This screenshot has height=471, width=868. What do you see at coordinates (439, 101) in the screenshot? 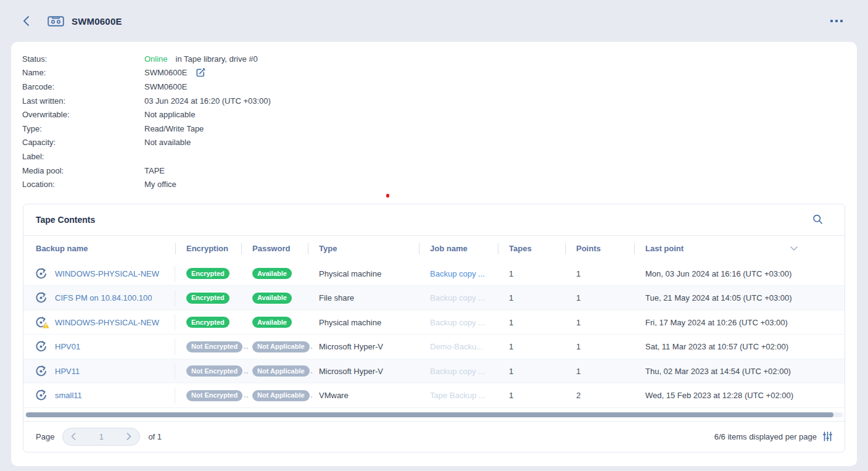
I see `detail-row-last-written: Last written: 03 Jun 2024 at 16:20 (UTC …` at bounding box center [439, 101].